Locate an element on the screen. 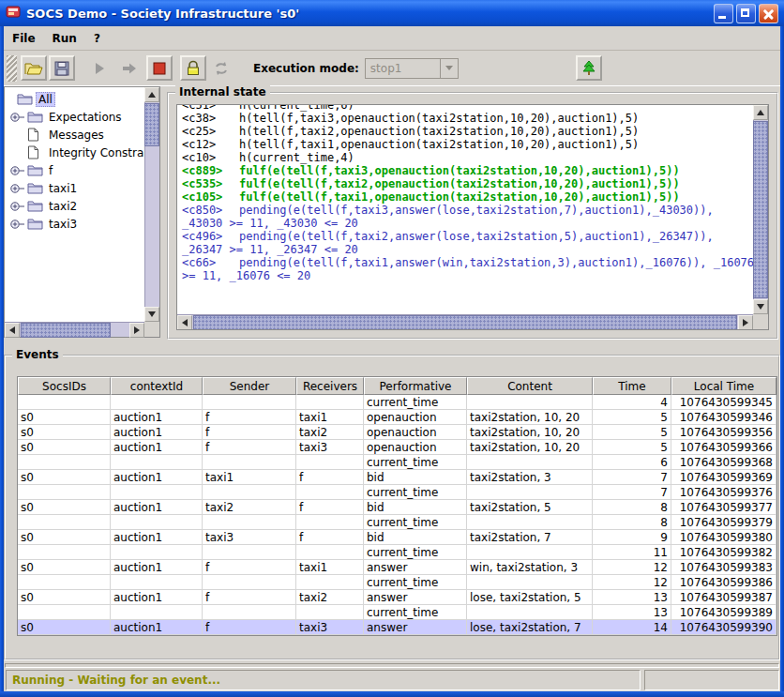 This screenshot has width=784, height=697. table-row: current_time81076430599379 is located at coordinates (398, 523).